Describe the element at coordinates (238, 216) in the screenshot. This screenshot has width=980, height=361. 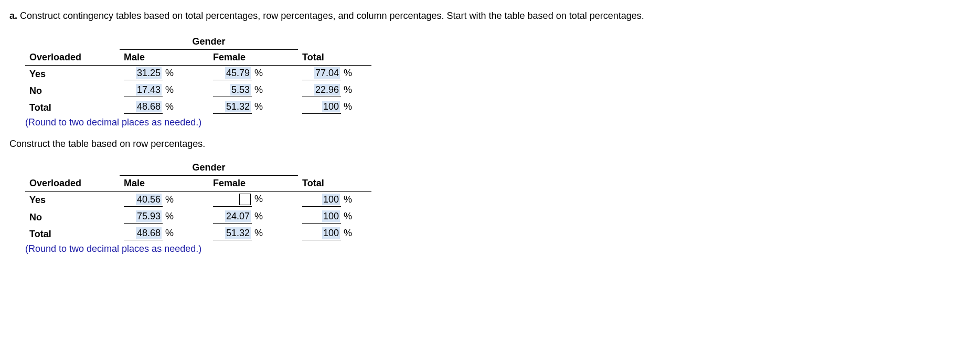
I see `cell-value: 24.07` at that location.